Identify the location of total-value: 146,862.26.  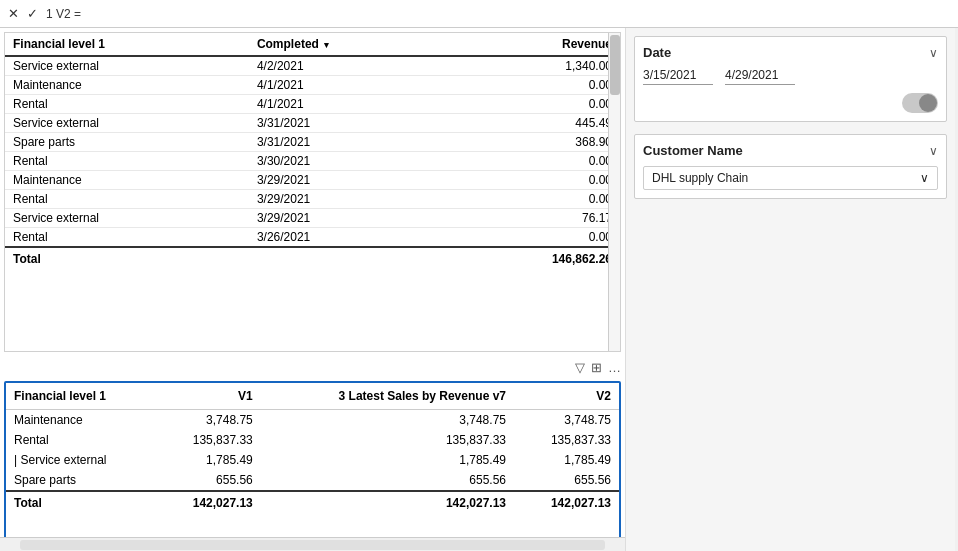
(534, 258).